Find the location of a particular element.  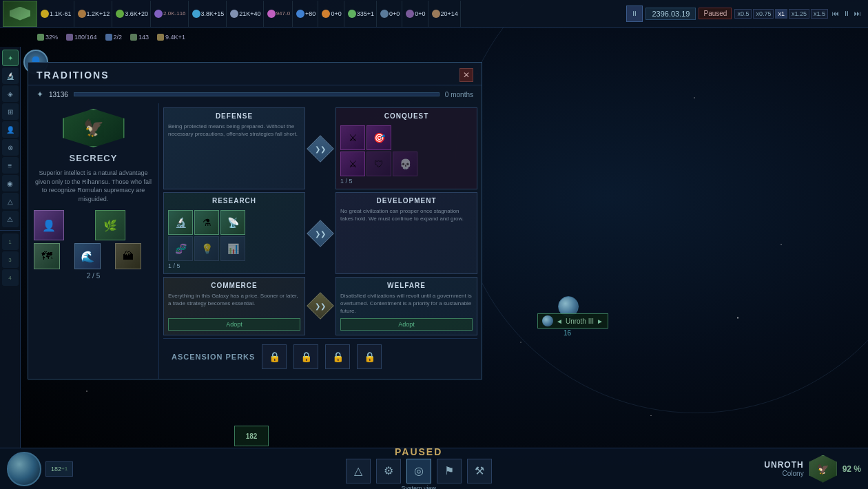

trait-item-4: 🌊 is located at coordinates (87, 256).